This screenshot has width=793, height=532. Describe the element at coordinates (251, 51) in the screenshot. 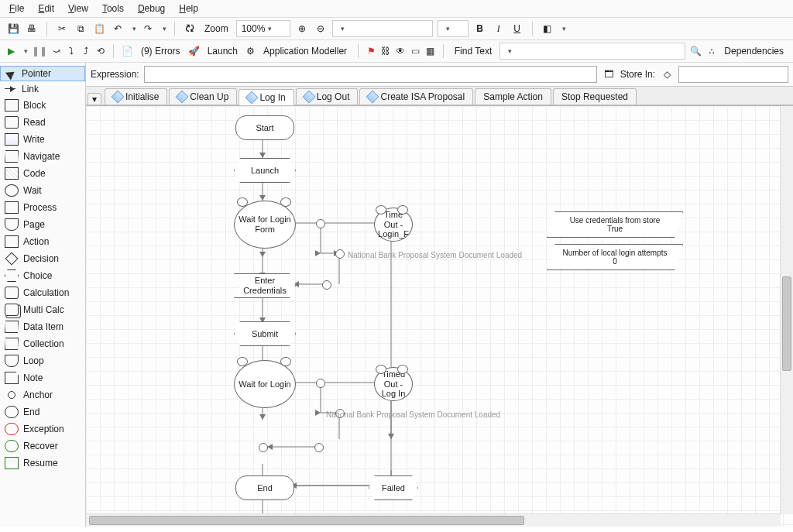

I see `appmodeller-icon: ⚙` at that location.